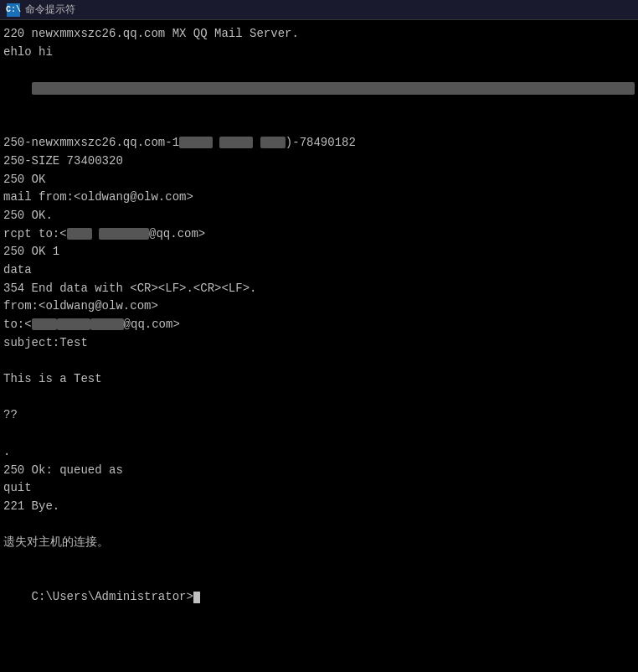  Describe the element at coordinates (333, 89) in the screenshot. I see `redacted-bar-block` at that location.